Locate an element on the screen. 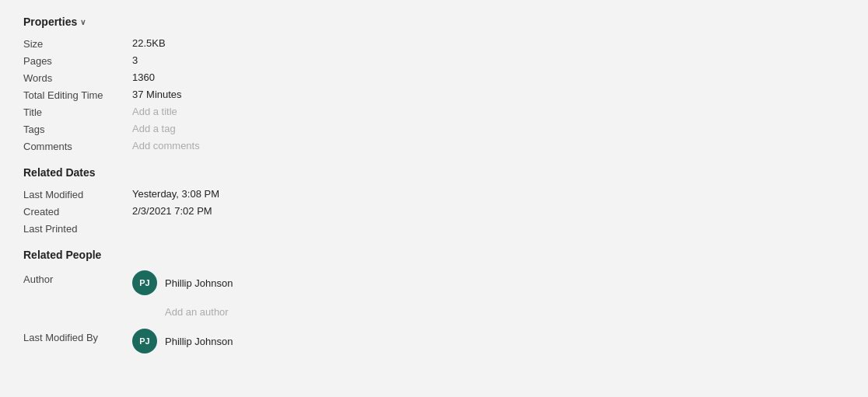  property-row-last-printed: Last Printed is located at coordinates (272, 228).